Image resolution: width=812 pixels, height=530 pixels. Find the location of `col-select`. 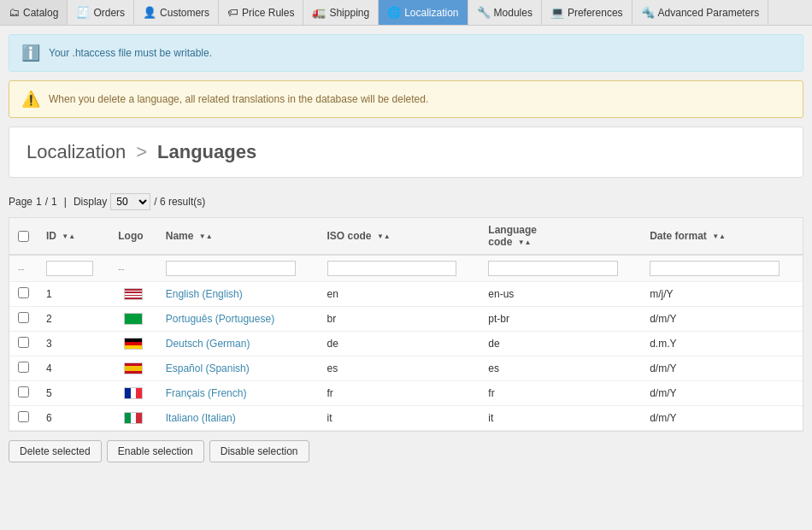

col-select is located at coordinates (24, 236).